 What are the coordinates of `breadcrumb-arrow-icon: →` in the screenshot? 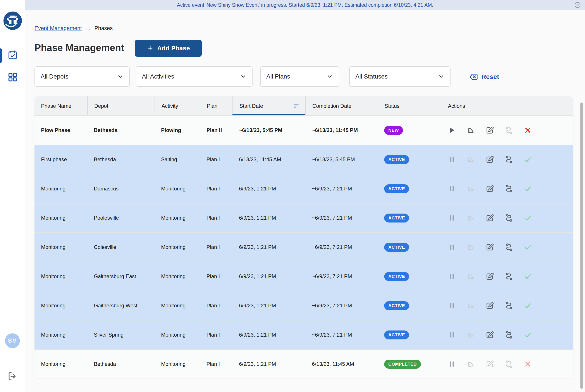 It's located at (88, 28).